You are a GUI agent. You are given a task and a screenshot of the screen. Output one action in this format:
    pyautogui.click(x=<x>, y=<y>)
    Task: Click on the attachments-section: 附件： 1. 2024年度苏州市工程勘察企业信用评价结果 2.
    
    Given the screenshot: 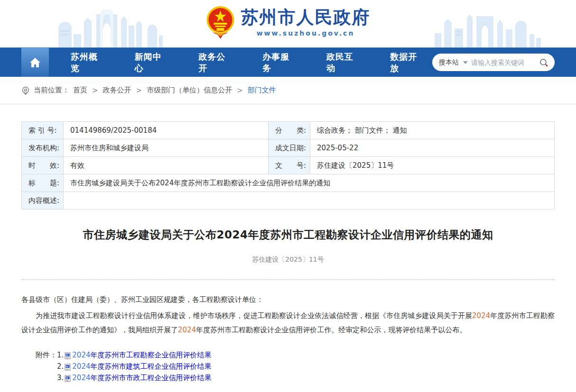 What is the action you would take?
    pyautogui.click(x=288, y=366)
    